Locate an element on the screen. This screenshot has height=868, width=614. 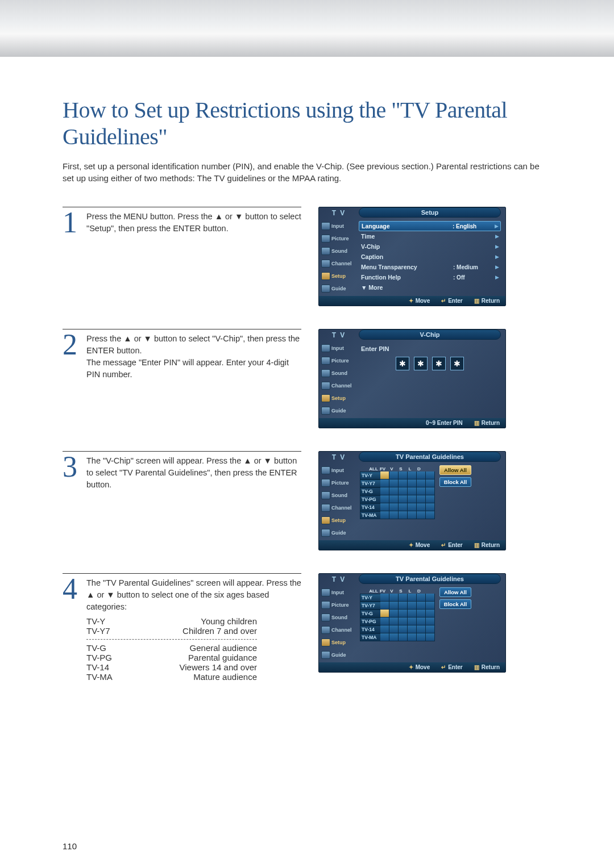
osd-title: V-Chip is located at coordinates (430, 335).